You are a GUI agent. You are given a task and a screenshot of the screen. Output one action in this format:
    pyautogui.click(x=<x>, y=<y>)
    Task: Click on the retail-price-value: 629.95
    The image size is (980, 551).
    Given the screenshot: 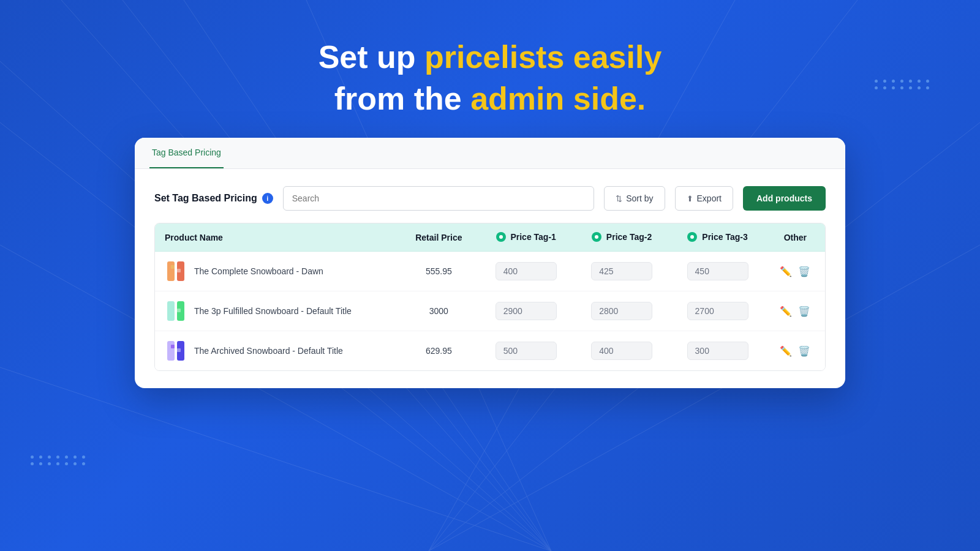 What is the action you would take?
    pyautogui.click(x=439, y=351)
    